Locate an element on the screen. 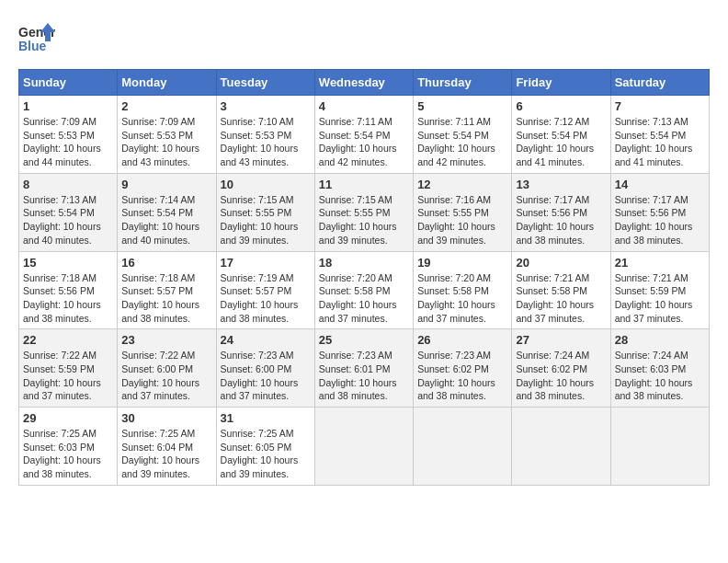  day-number: 18 is located at coordinates (364, 263).